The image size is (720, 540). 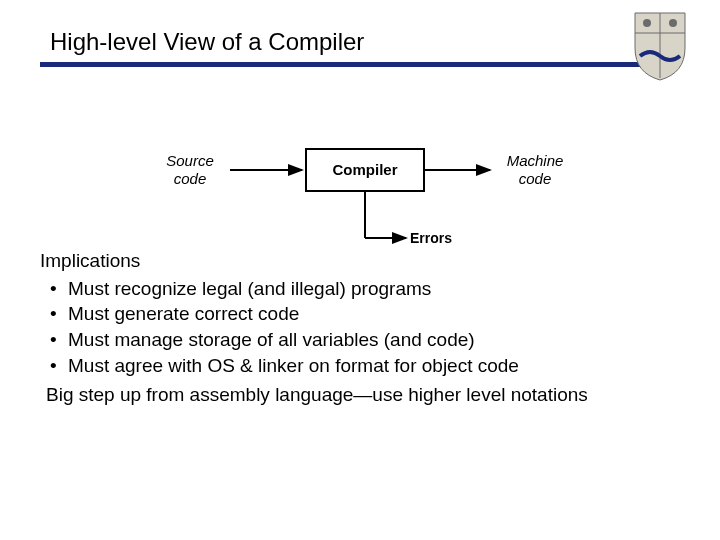 What do you see at coordinates (535, 170) in the screenshot?
I see `machine-code-label: Machine code` at bounding box center [535, 170].